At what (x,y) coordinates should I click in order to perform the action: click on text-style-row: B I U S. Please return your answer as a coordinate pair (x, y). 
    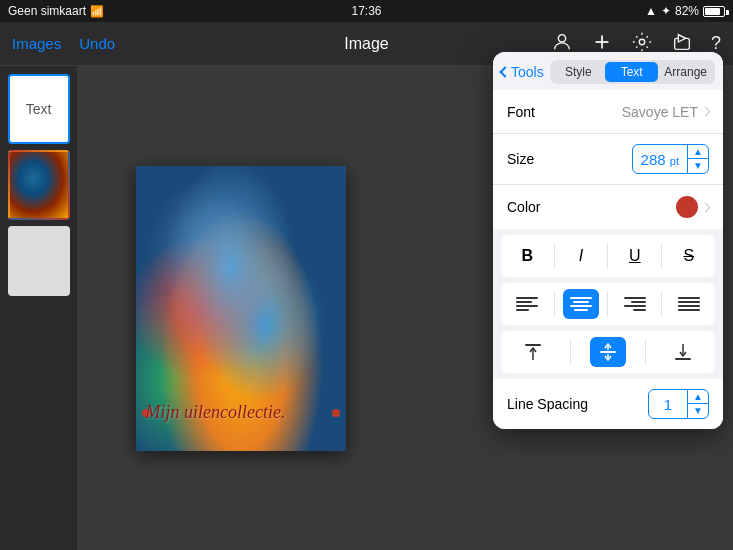
    Looking at the image, I should click on (608, 256).